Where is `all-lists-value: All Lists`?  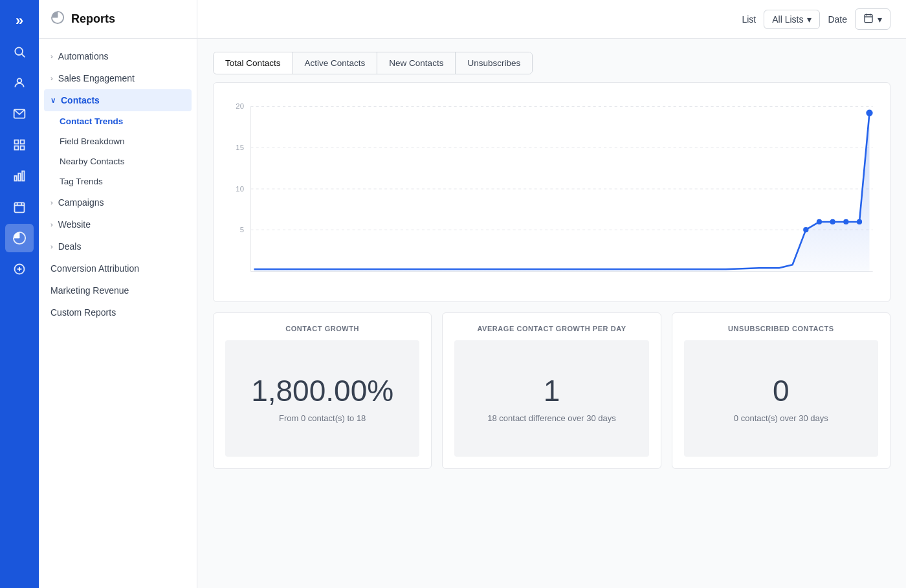 all-lists-value: All Lists is located at coordinates (788, 19).